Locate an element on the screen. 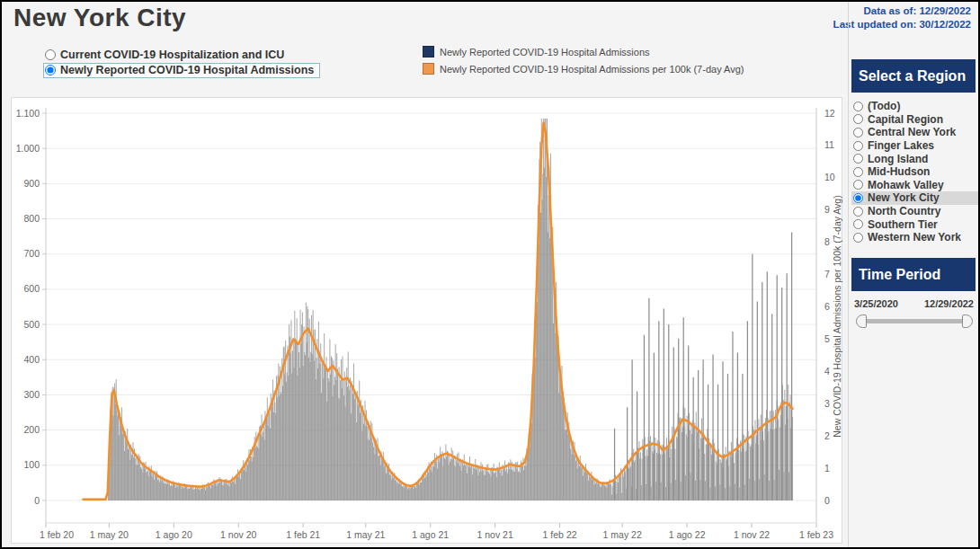 The width and height of the screenshot is (980, 549). svg-text: 200 is located at coordinates (31, 429).